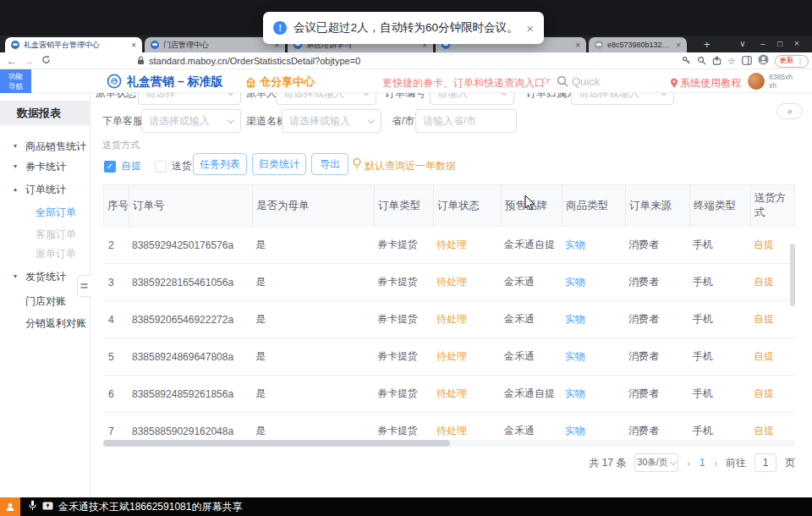 Image resolution: width=812 pixels, height=516 pixels. What do you see at coordinates (793, 275) in the screenshot?
I see `vertical-scrollbar-thumb` at bounding box center [793, 275].